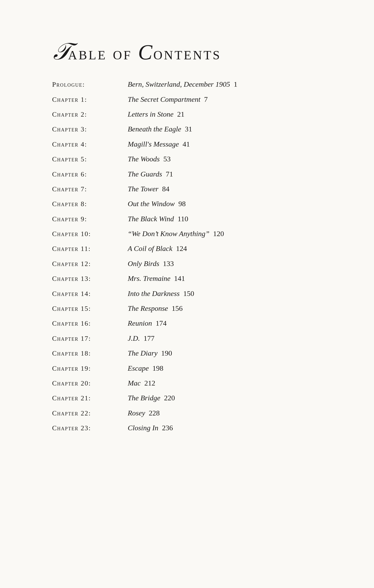  I want to click on chapter-label-17: Chapter 17:, so click(90, 339).